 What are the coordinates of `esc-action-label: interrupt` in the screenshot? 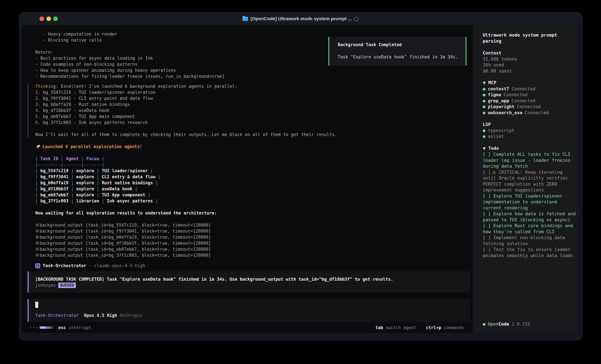 It's located at (80, 328).